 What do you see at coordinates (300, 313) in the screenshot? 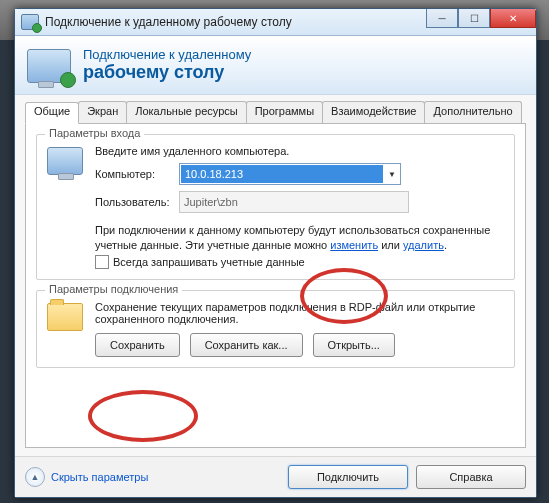
I see `connection-desc: Сохранение текущих параметров подключени…` at bounding box center [300, 313].